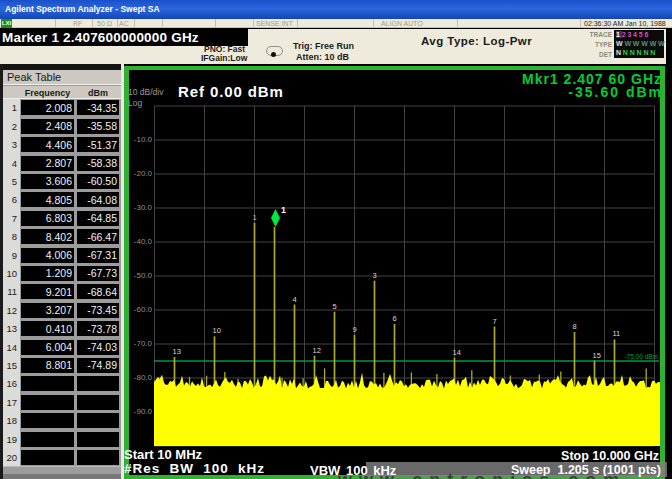 This screenshot has height=479, width=672. What do you see at coordinates (575, 326) in the screenshot?
I see `svg-text: 8` at bounding box center [575, 326].